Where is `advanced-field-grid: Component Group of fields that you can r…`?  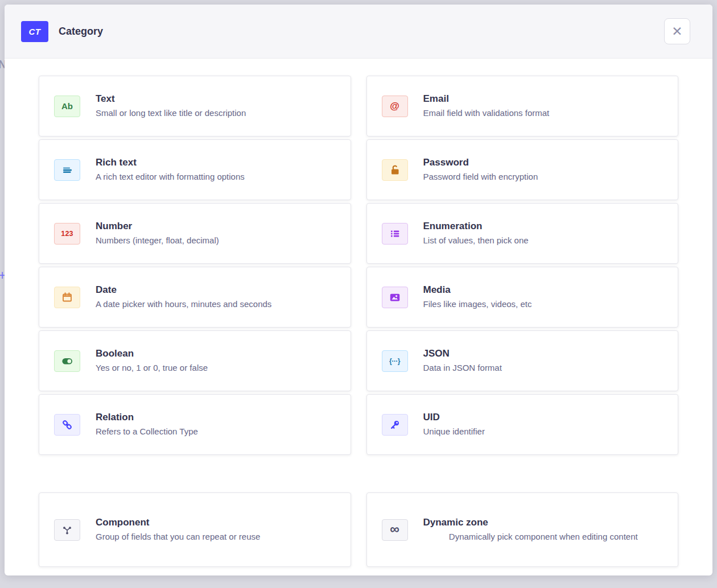
advanced-field-grid: Component Group of fields that you can r… is located at coordinates (358, 530).